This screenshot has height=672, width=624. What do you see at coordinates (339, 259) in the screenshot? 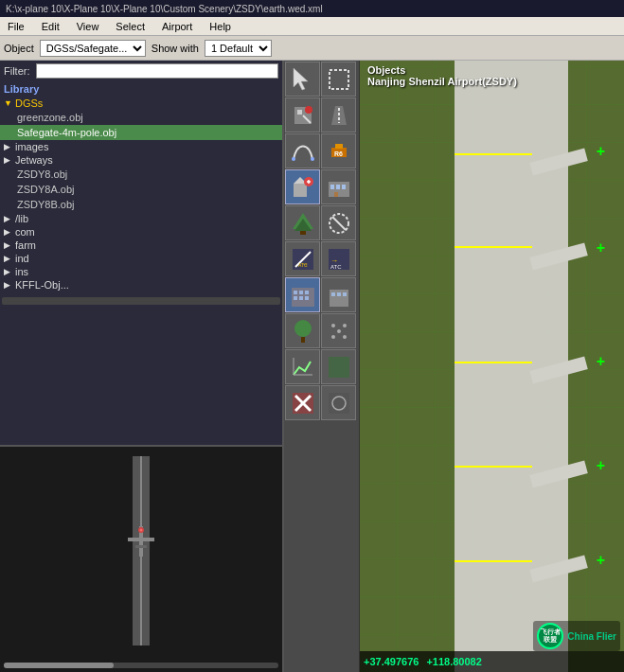
I see `atc-btn: → ATC` at bounding box center [339, 259].